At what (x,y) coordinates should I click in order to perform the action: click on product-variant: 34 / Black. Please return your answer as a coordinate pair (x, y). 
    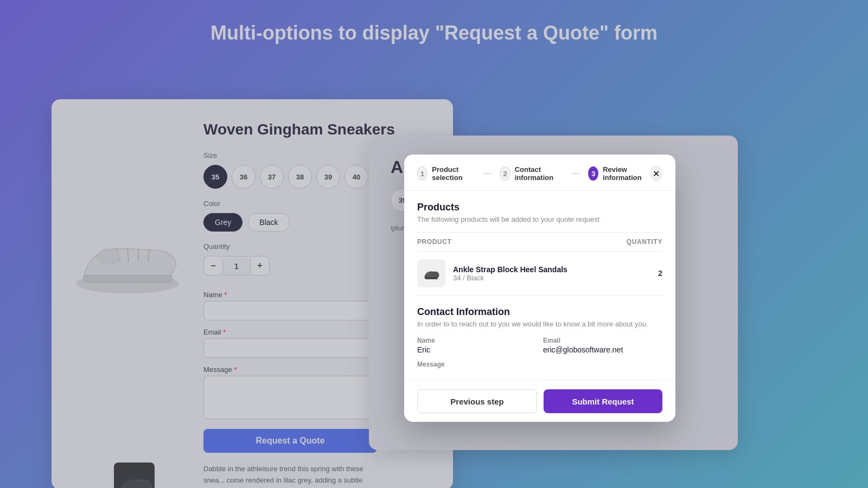
    Looking at the image, I should click on (510, 278).